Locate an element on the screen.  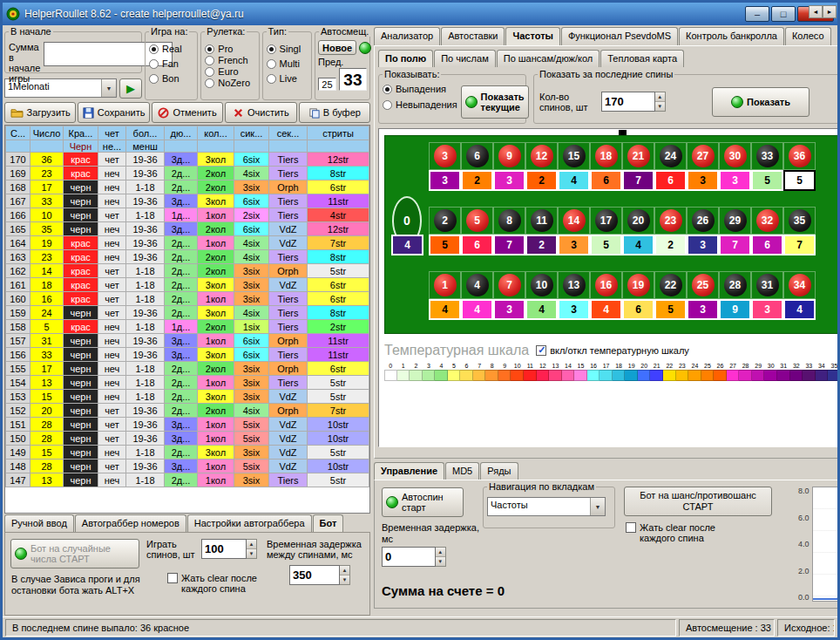
field-number-29: 29 is located at coordinates (735, 221).